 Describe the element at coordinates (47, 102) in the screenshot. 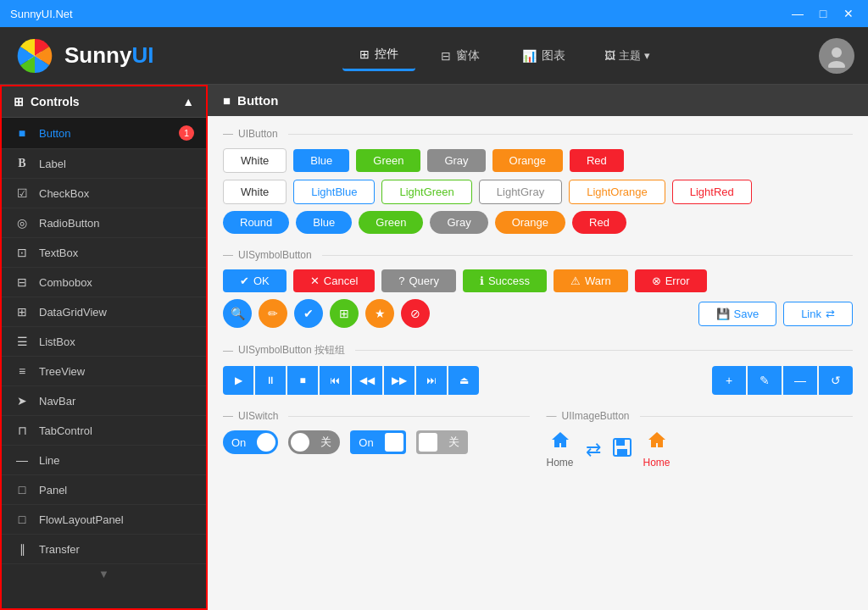

I see `sidebar-header-left: ⊞ Controls` at that location.